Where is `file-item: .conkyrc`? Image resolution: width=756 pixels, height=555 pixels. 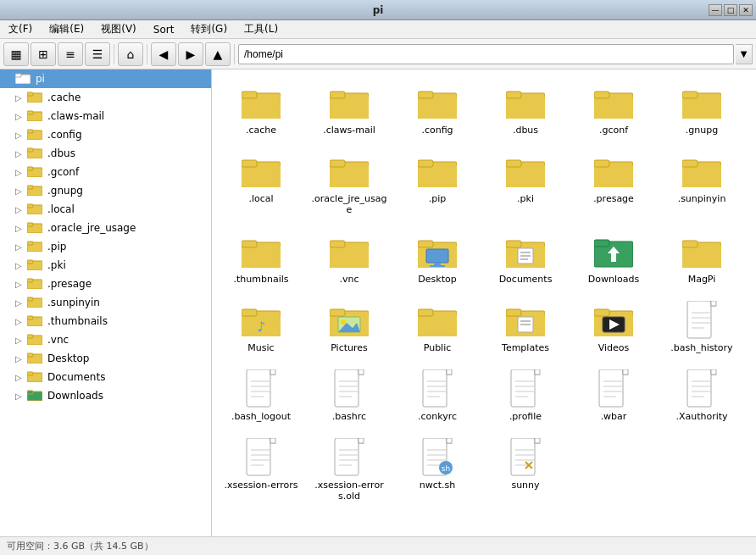
file-item: .conkyrc is located at coordinates (437, 395).